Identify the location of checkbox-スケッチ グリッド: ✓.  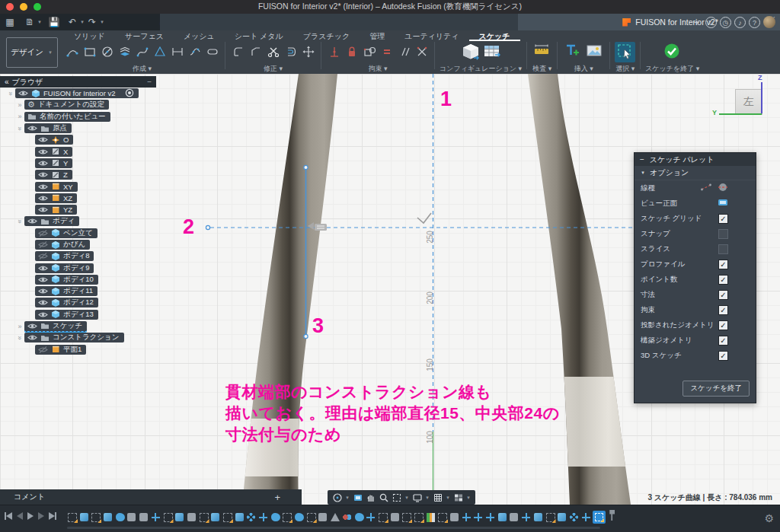
(724, 219).